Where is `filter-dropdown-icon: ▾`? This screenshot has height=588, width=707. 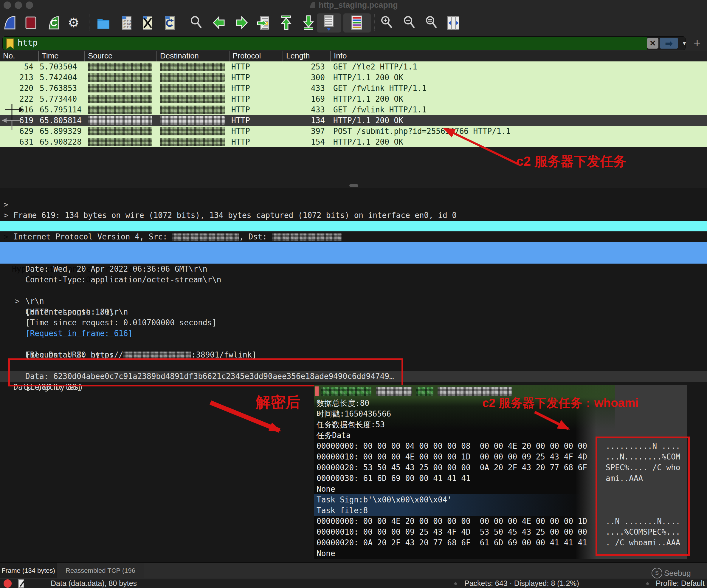 filter-dropdown-icon: ▾ is located at coordinates (684, 43).